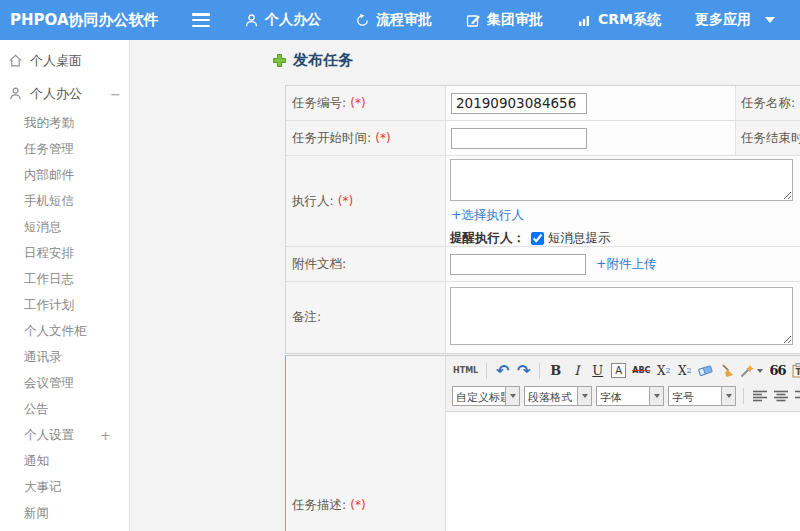  What do you see at coordinates (706, 370) in the screenshot?
I see `eraser-icon` at bounding box center [706, 370].